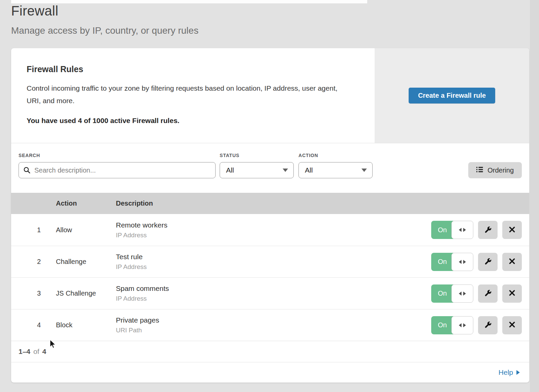  I want to click on search-icon, so click(27, 171).